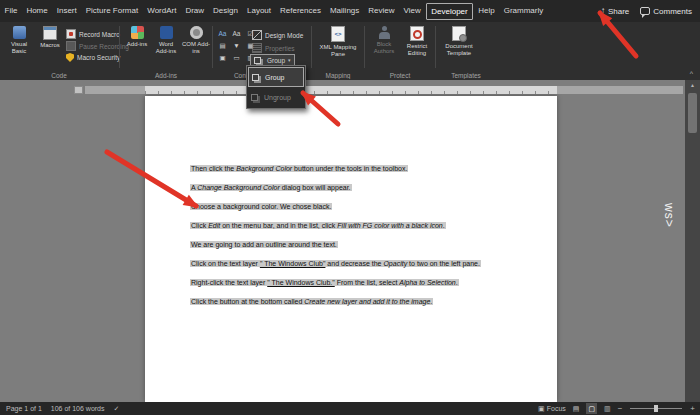 The width and height of the screenshot is (700, 415). I want to click on tab-developer: Developer, so click(449, 12).